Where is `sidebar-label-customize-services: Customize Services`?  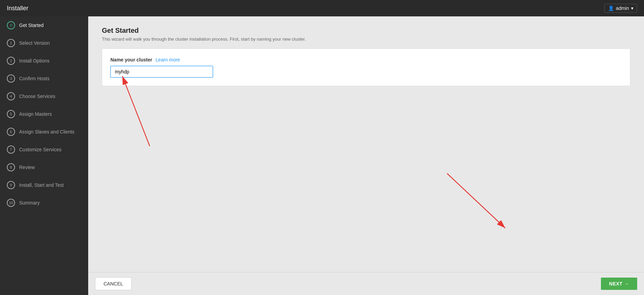
sidebar-label-customize-services: Customize Services is located at coordinates (40, 150).